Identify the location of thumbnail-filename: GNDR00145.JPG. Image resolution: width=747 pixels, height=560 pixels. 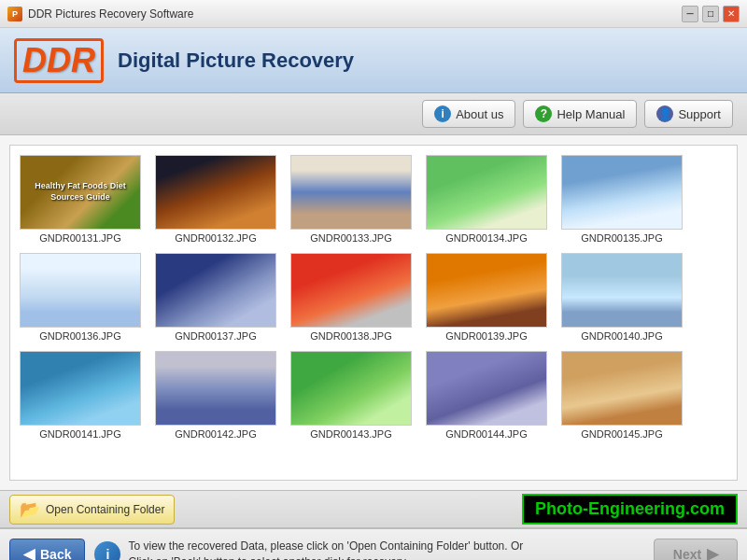
(622, 434).